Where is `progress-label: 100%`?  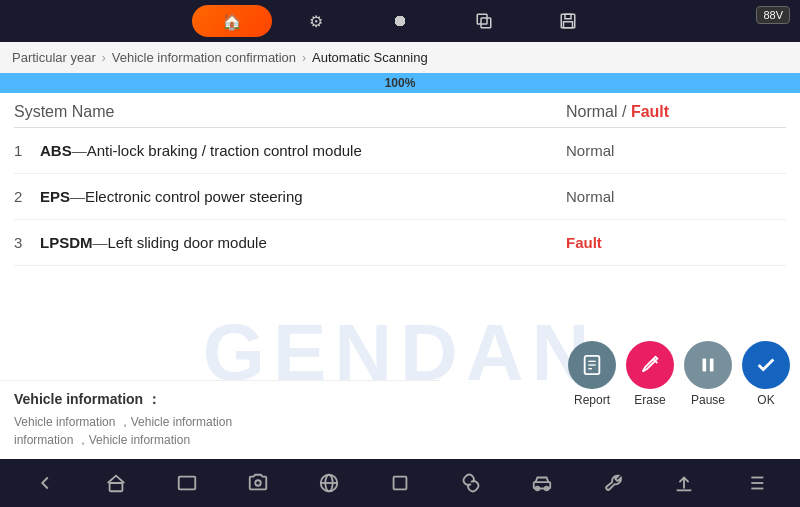
progress-label: 100% is located at coordinates (400, 83).